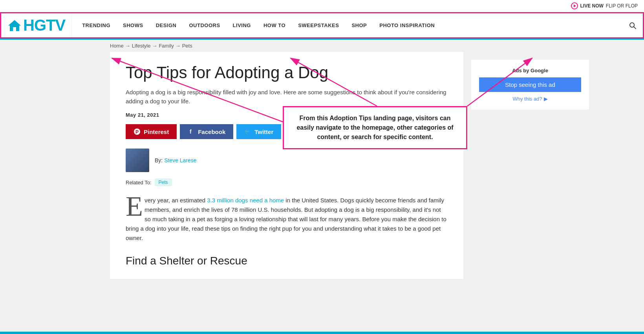 The width and height of the screenshot is (644, 334). Describe the element at coordinates (574, 6) in the screenshot. I see `play-icon` at that location.